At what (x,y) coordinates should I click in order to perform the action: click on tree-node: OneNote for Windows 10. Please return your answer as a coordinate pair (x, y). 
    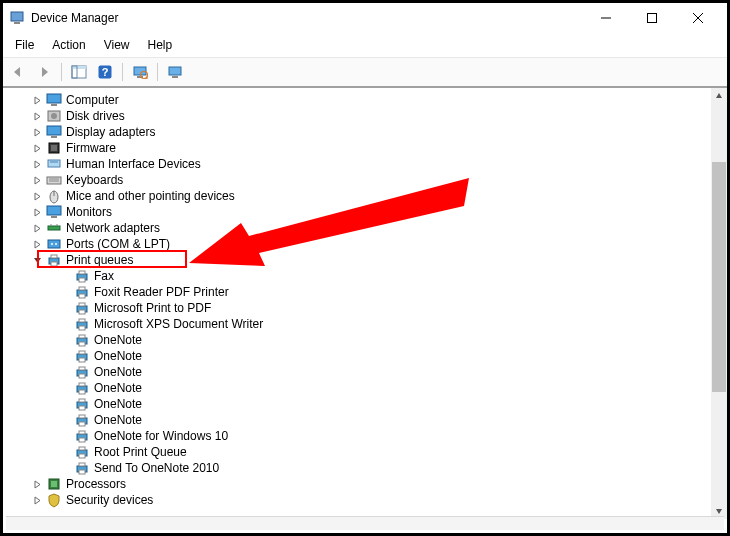
    Looking at the image, I should click on (365, 436).